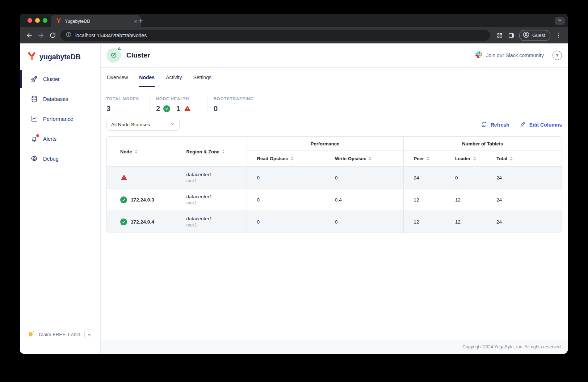  I want to click on pencil-icon, so click(523, 125).